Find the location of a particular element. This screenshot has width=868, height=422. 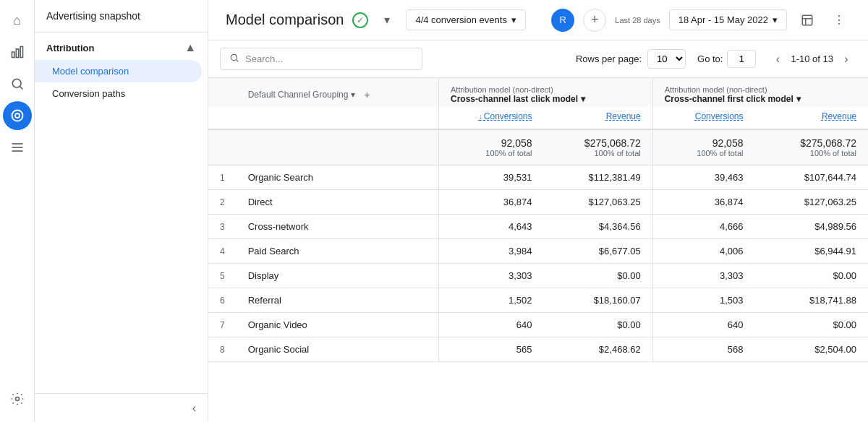

table-row: 7 Organic Video 640 $0.00 640 $0.00 is located at coordinates (538, 325).